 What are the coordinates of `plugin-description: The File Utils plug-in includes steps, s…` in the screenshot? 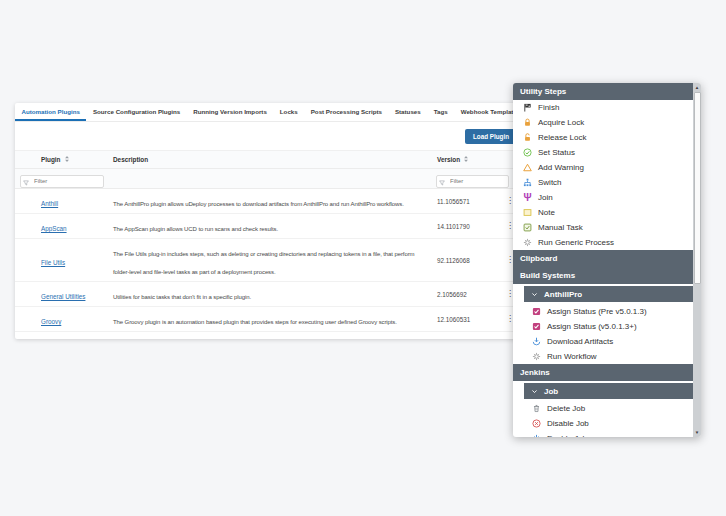 It's located at (264, 263).